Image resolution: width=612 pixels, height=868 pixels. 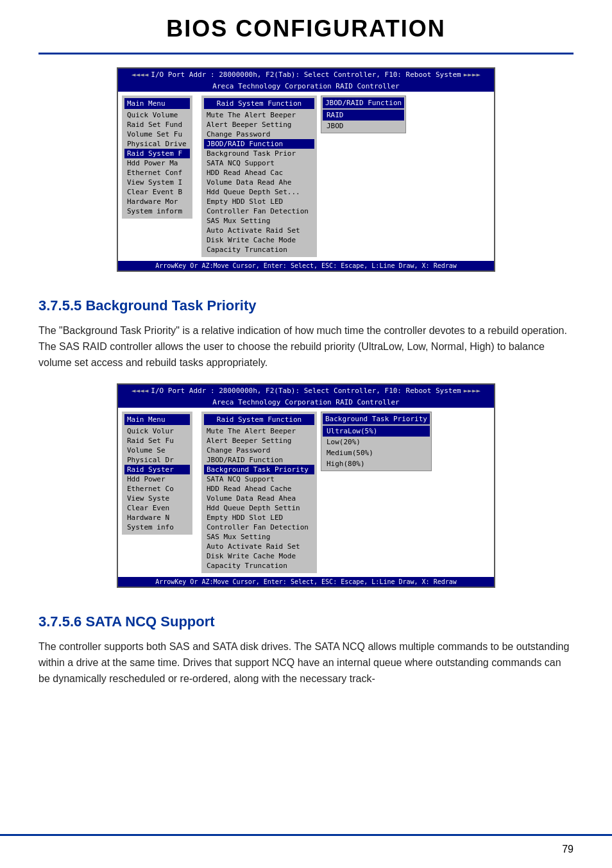 I want to click on page-number: 79, so click(x=568, y=849).